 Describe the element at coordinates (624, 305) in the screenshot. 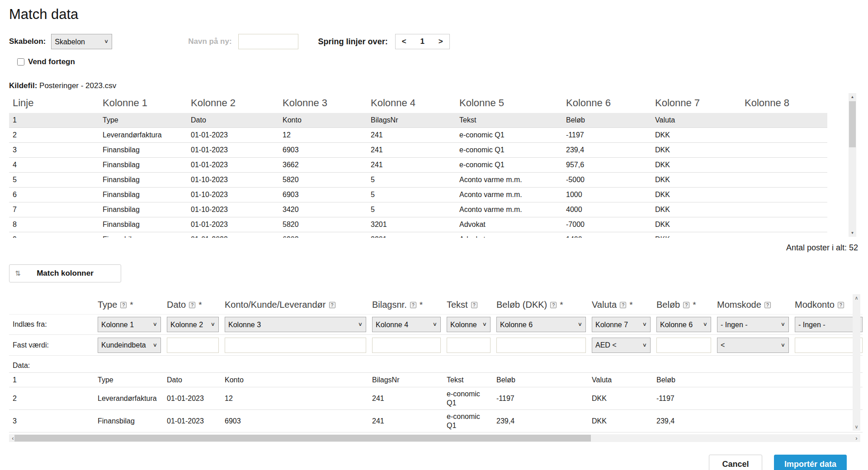

I see `field-header-valuta: Valuta?*` at that location.